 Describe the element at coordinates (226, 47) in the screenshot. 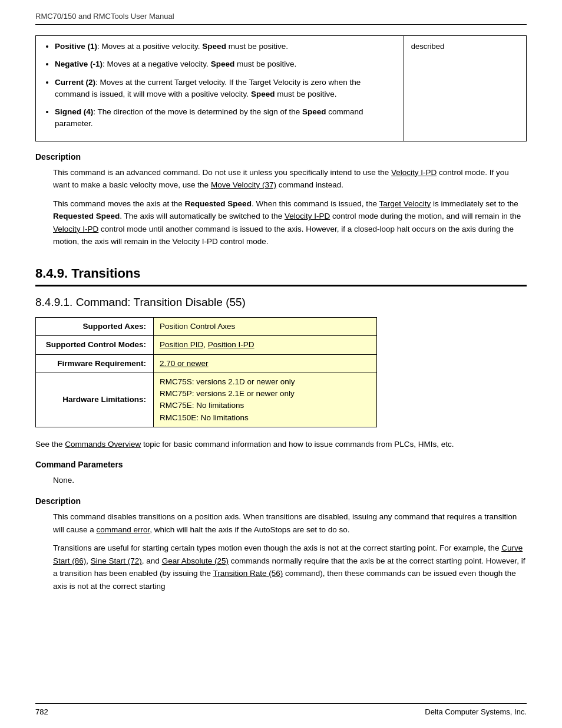

I see `list-item: Positive (1): Moves at a positive veloci…` at that location.